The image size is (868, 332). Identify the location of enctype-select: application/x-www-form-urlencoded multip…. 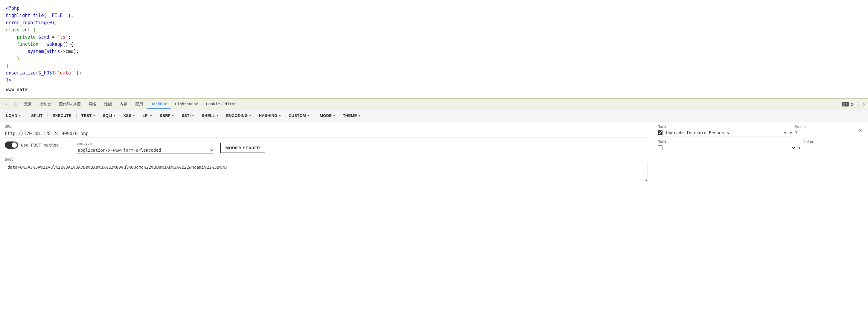
(146, 150).